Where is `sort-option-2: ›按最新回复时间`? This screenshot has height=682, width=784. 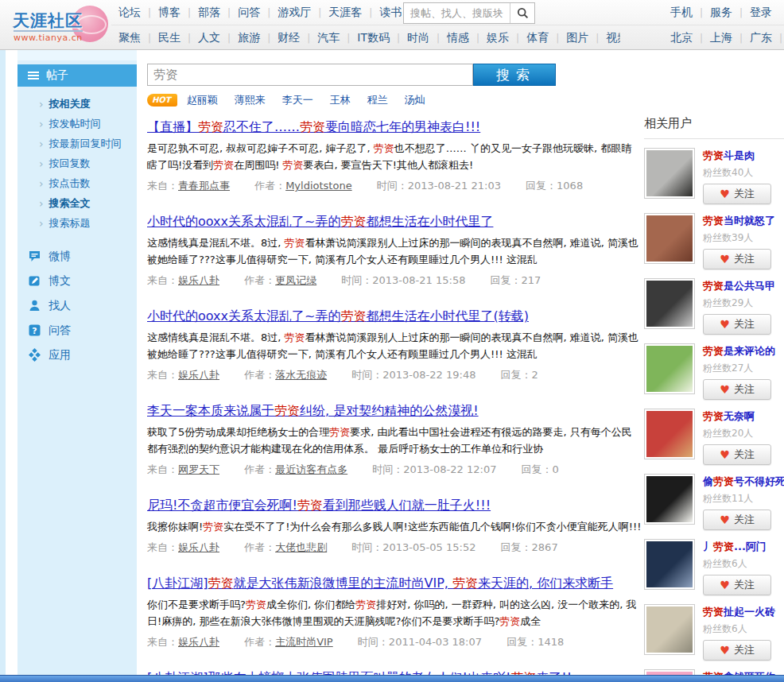
sort-option-2: ›按最新回复时间 is located at coordinates (77, 143).